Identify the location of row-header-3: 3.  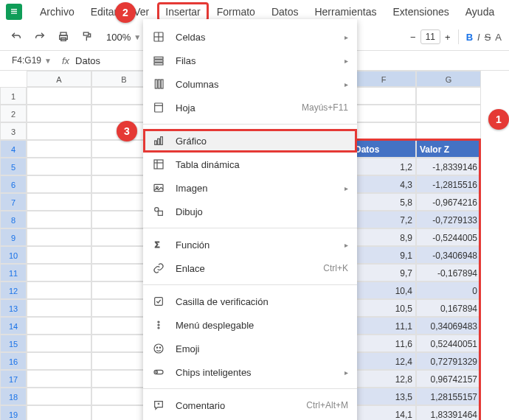
(13, 131).